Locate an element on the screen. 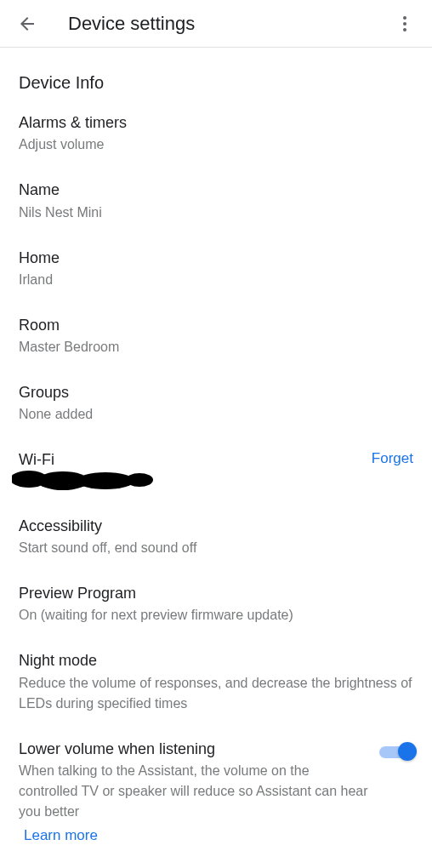  item-subtitle: Irland is located at coordinates (216, 280).